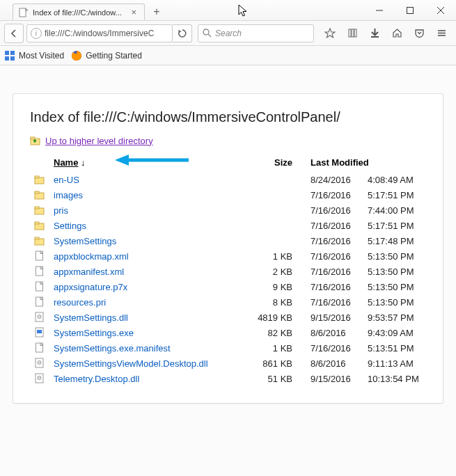  What do you see at coordinates (395, 180) in the screenshot?
I see `file-time: 4:08:49 AM` at bounding box center [395, 180].